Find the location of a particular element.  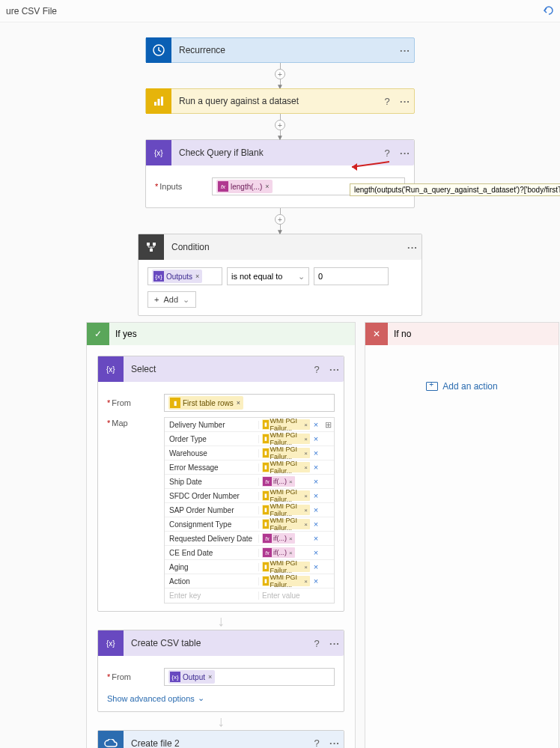

condition-operator-dropdown: is not equal to⌄ is located at coordinates (268, 276).